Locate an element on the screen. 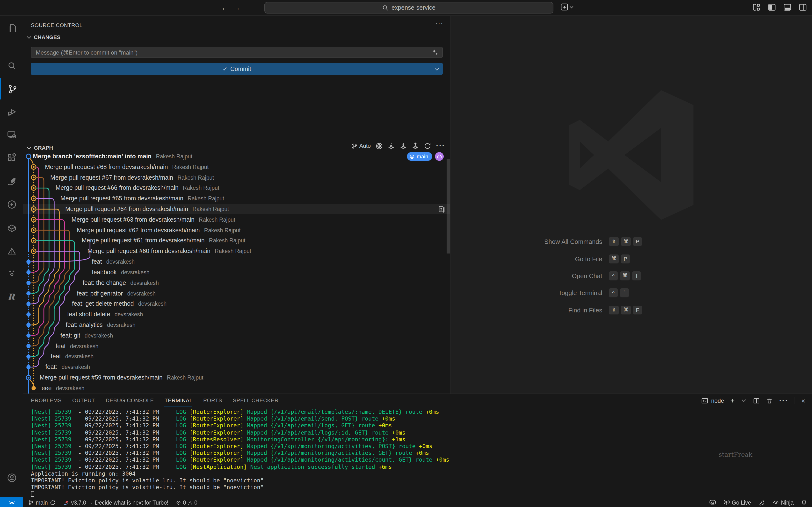 This screenshot has width=812, height=507. sparkle-ai-icon is located at coordinates (435, 52).